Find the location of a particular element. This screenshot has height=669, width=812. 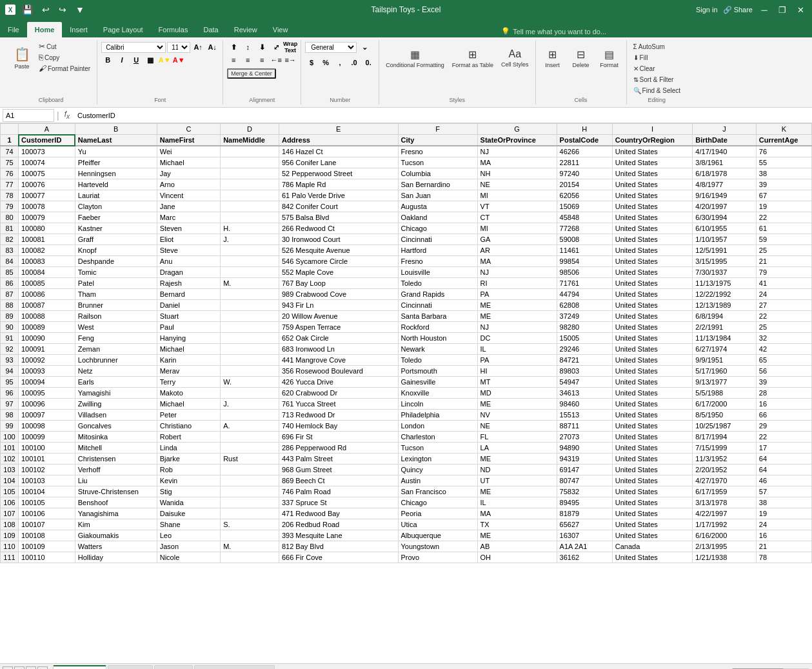

cell-4: 666 Fir Cove is located at coordinates (338, 557).